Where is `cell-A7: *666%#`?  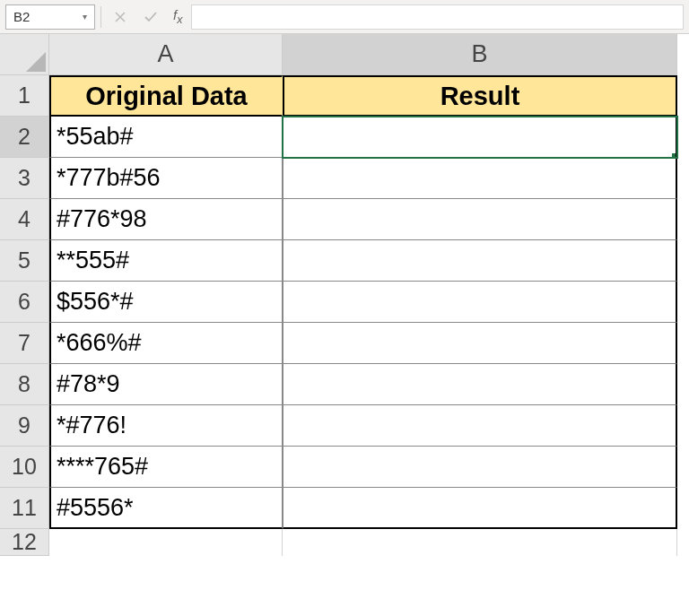 cell-A7: *666%# is located at coordinates (166, 343).